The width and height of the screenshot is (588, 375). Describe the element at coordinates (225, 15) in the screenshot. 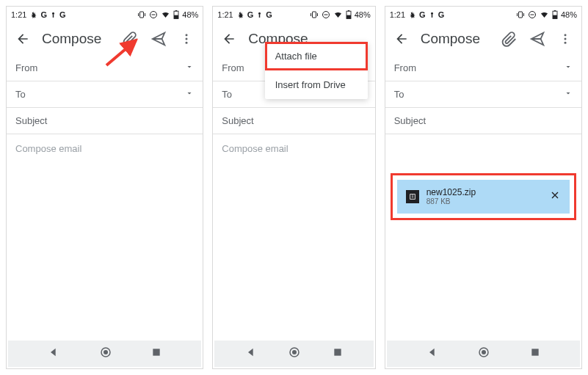

I see `status-time: 1:21` at that location.